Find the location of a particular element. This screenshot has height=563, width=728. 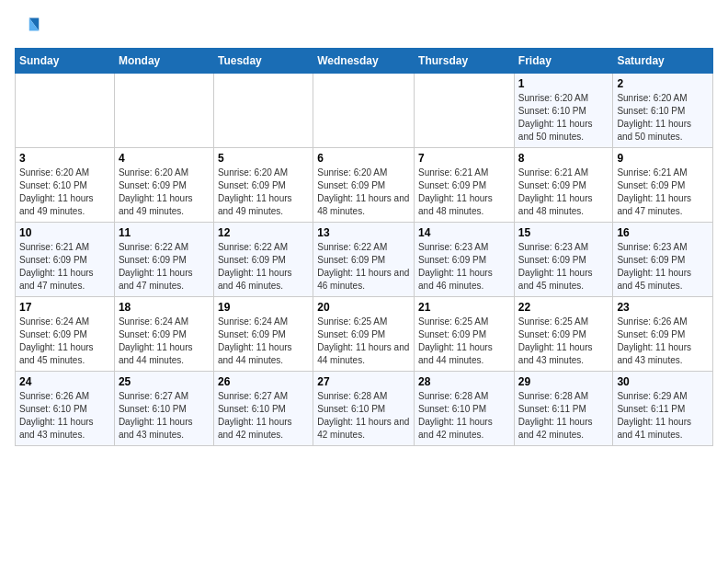

day-number: 2 is located at coordinates (663, 84).